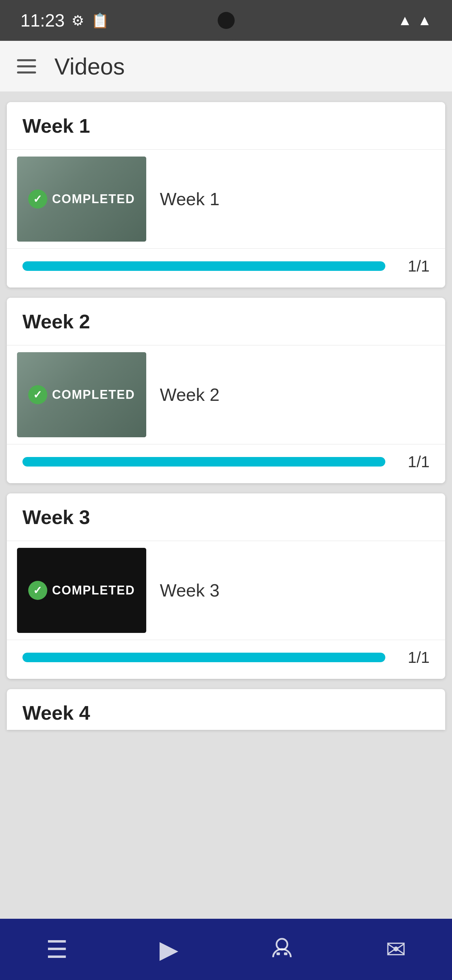 The width and height of the screenshot is (452, 980). What do you see at coordinates (90, 66) in the screenshot?
I see `page-title: Videos` at bounding box center [90, 66].